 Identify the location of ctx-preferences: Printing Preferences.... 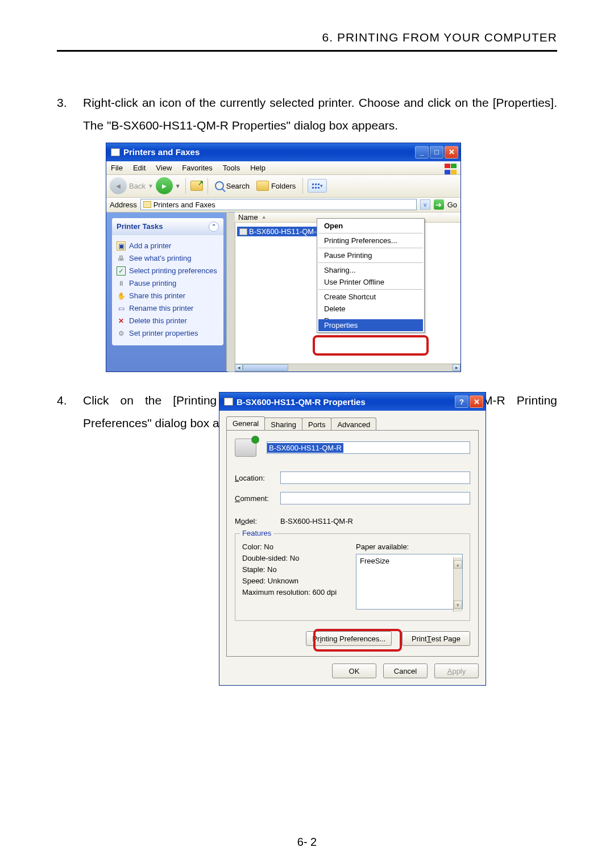
(371, 241).